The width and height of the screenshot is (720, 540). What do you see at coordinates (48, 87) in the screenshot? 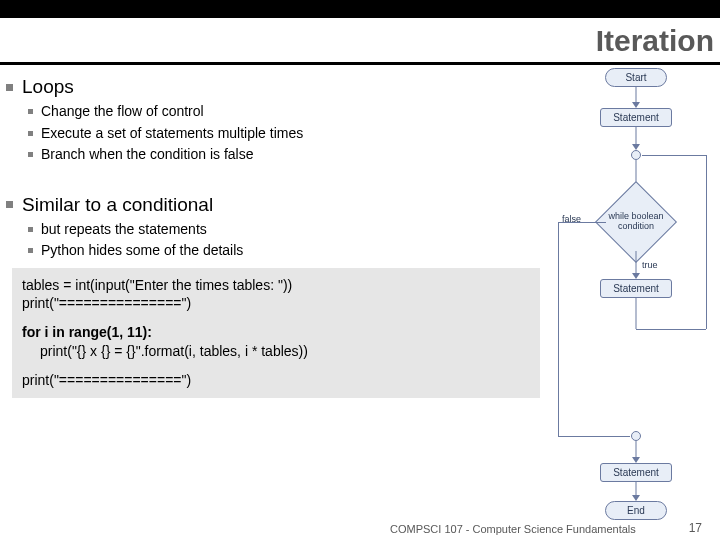
I see `heading-text: Loops` at bounding box center [48, 87].